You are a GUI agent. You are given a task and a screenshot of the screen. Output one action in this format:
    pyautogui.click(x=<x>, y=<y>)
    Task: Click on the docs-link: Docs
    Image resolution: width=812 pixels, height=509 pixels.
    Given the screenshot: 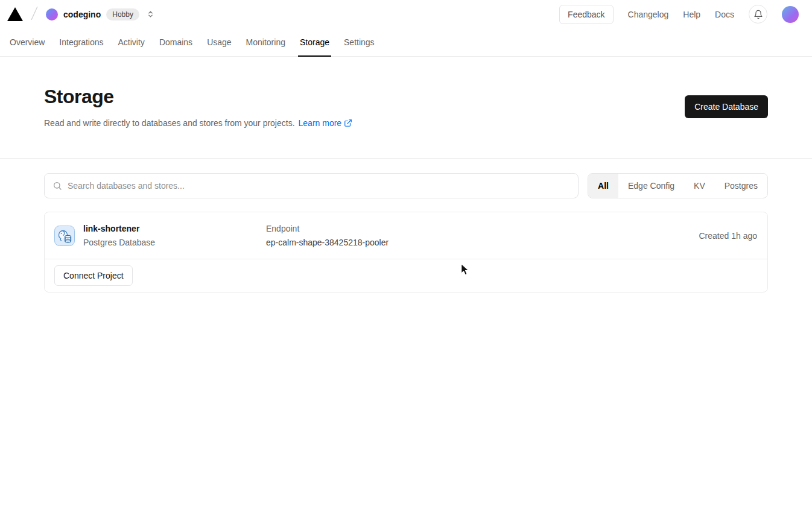 What is the action you would take?
    pyautogui.click(x=725, y=14)
    